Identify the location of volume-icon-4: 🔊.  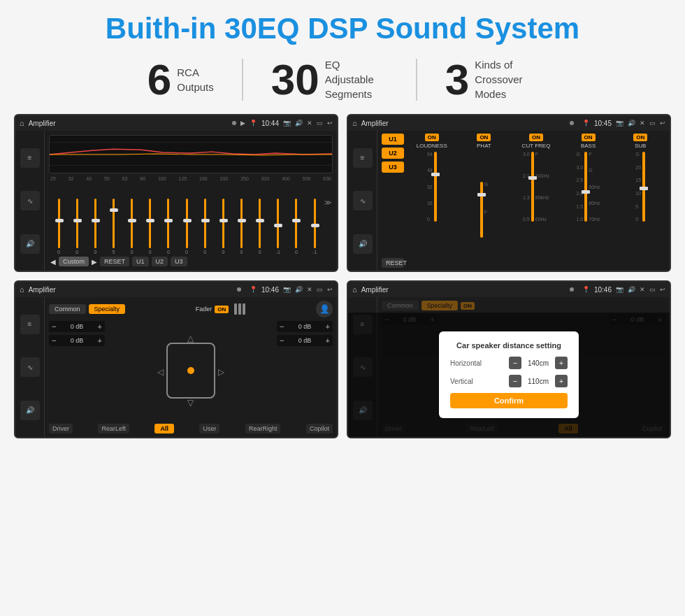
(632, 289).